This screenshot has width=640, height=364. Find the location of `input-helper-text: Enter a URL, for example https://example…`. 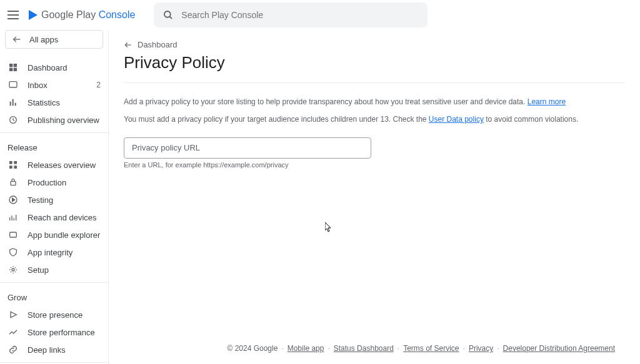

input-helper-text: Enter a URL, for example https://example… is located at coordinates (248, 165).